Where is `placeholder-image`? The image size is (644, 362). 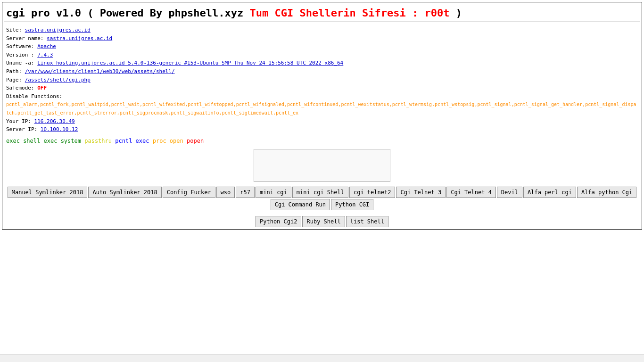
placeholder-image is located at coordinates (322, 165).